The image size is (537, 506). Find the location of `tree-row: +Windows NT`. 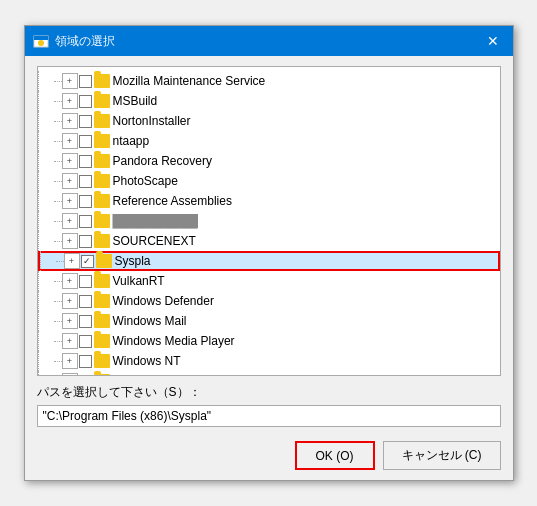

tree-row: +Windows NT is located at coordinates (269, 361).